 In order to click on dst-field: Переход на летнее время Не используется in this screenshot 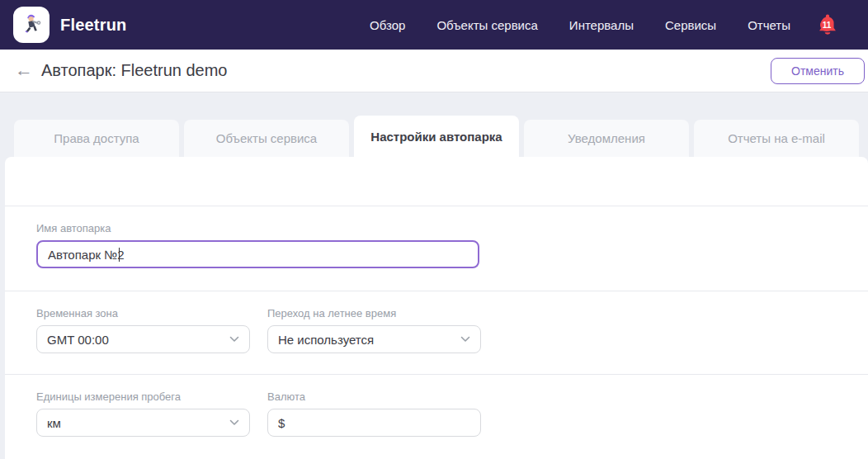, I will do `click(375, 330)`.